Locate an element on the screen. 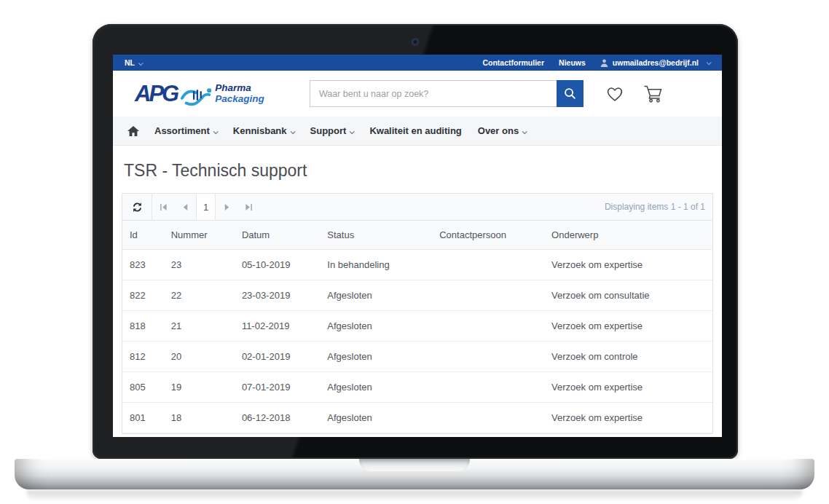 This screenshot has height=504, width=829. previous-page-button is located at coordinates (185, 207).